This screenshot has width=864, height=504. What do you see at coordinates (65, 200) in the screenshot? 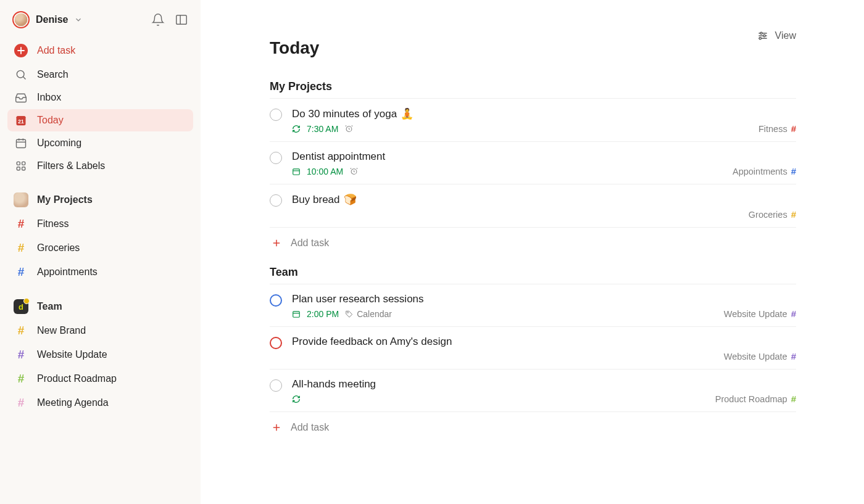
I see `section-title: My Projects` at bounding box center [65, 200].